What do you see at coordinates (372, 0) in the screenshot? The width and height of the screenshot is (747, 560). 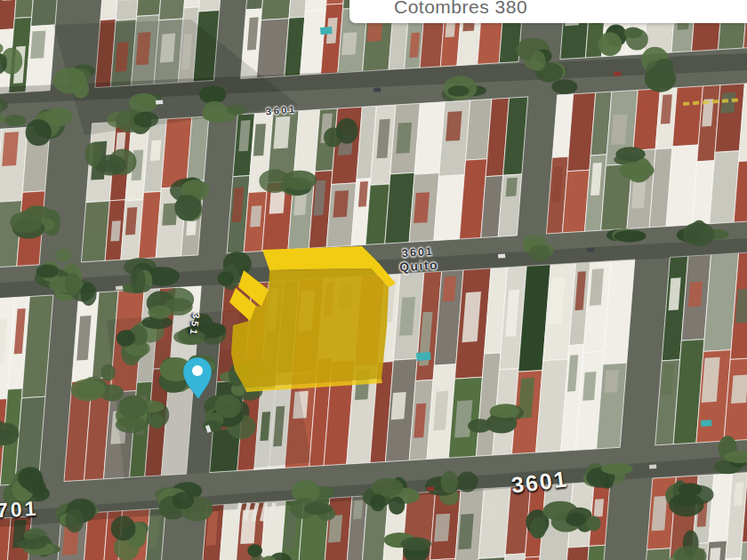 I see `search-icon` at bounding box center [372, 0].